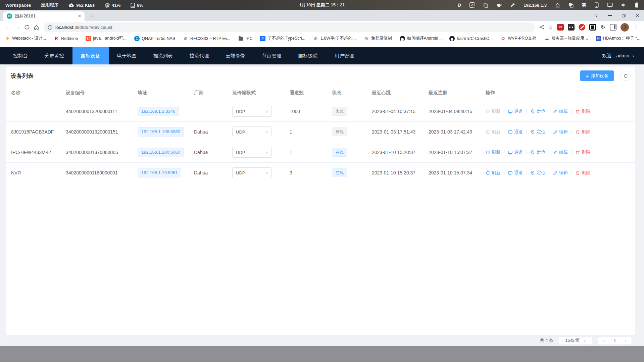 The height and width of the screenshot is (362, 644). What do you see at coordinates (50, 28) in the screenshot?
I see `site-info-icon` at bounding box center [50, 28].